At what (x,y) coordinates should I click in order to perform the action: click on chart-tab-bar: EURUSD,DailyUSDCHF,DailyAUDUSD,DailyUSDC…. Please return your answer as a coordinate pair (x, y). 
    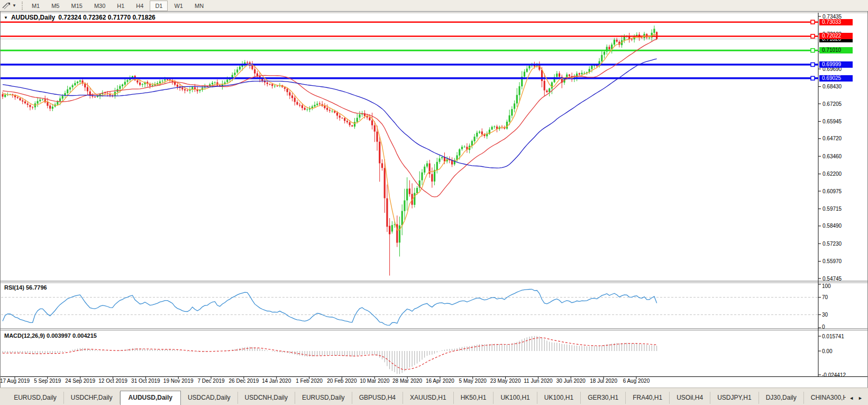
    Looking at the image, I should click on (434, 396).